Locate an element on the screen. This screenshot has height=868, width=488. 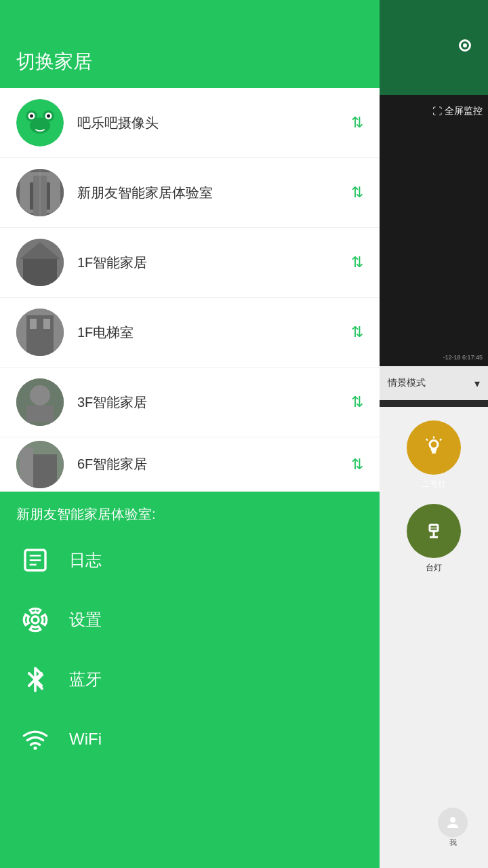
list-icon is located at coordinates (35, 560).